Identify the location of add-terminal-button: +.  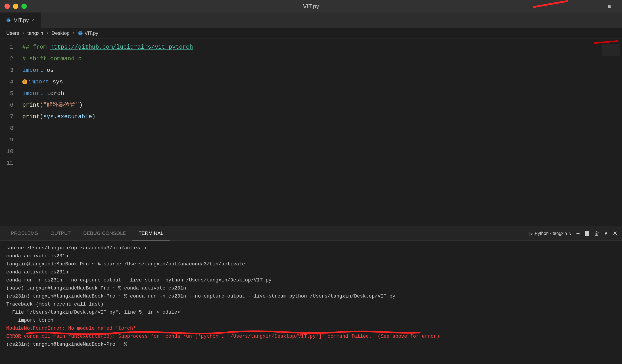
(578, 233).